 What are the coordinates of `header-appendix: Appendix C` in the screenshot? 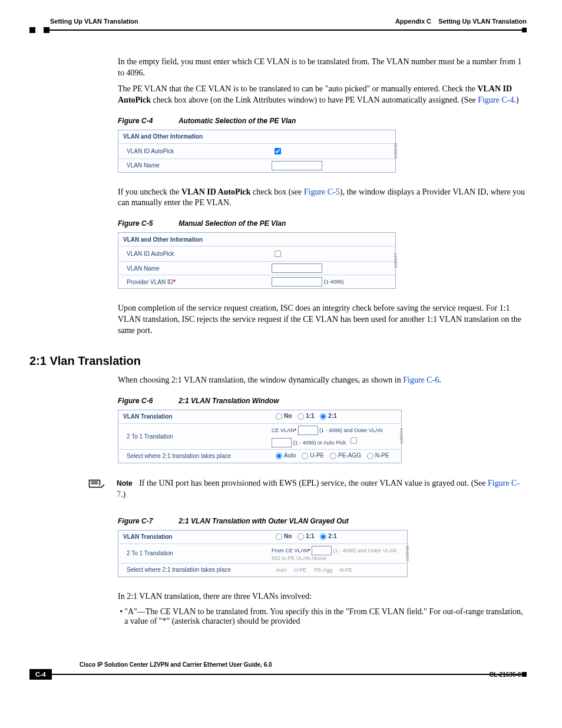 It's located at (414, 21).